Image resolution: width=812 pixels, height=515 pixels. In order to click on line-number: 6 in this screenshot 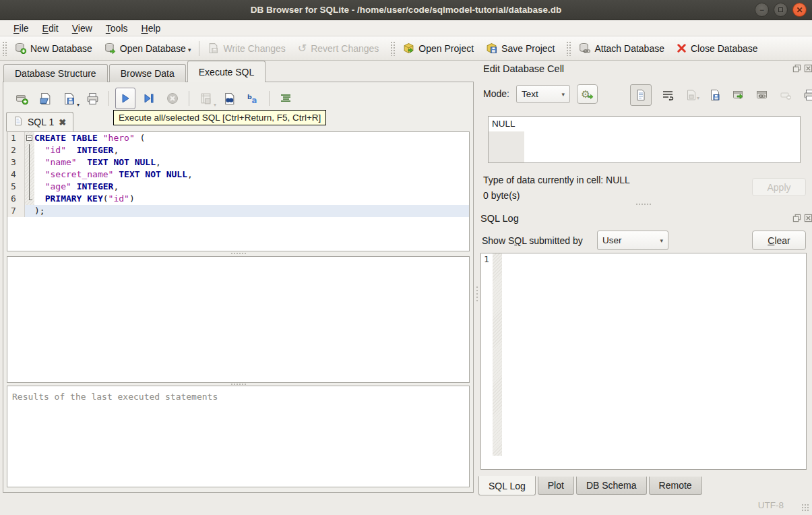, I will do `click(16, 199)`.